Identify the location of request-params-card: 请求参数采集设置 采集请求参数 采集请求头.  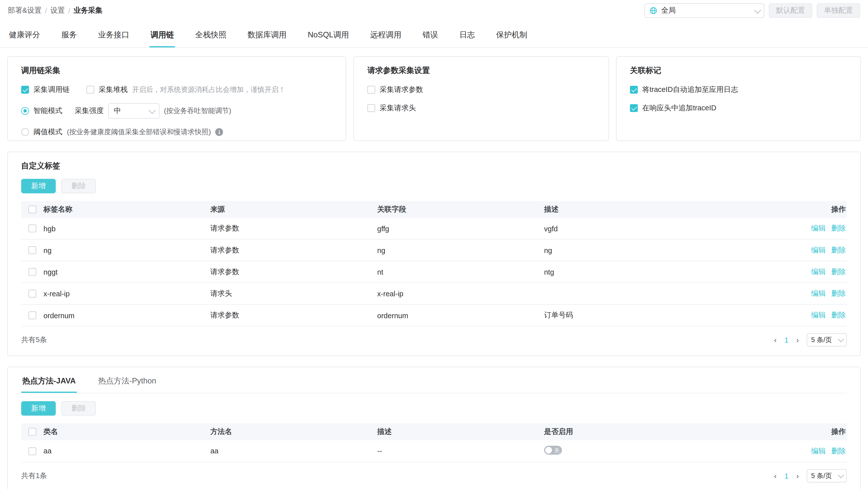
(481, 98).